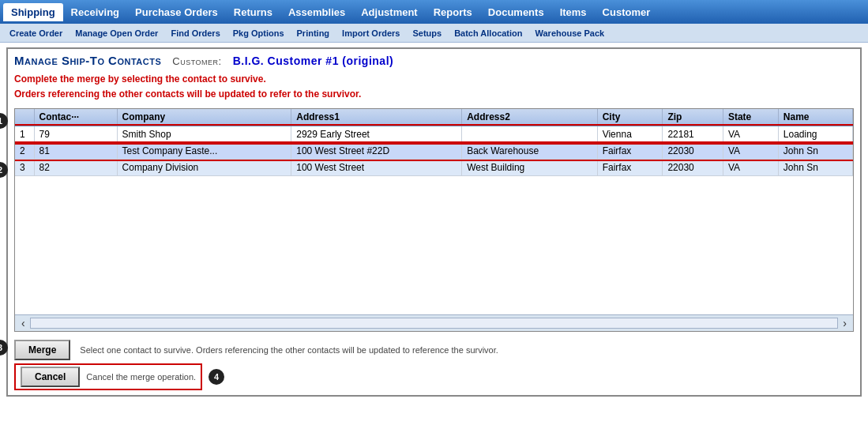 The image size is (868, 444). I want to click on page-title-text: Manage Ship-To Contacts, so click(88, 60).